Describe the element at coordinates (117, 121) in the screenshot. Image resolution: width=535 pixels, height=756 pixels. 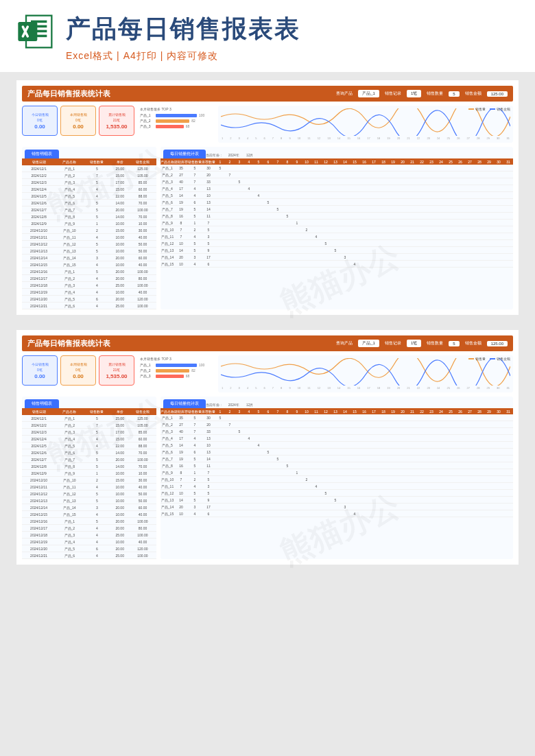
I see `kpi-total: 累计销售额21笔1,535.00` at that location.